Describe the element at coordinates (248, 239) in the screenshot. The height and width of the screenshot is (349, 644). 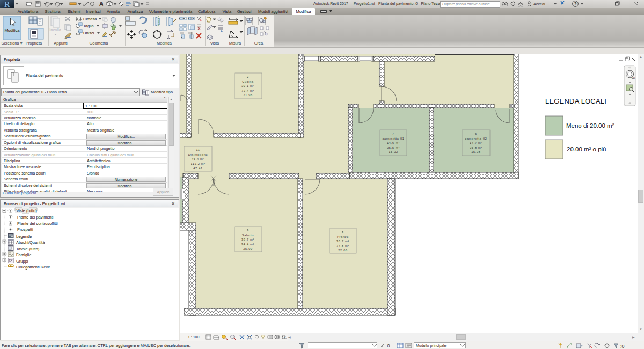
I see `svg-text: 38.7 m²` at that location.